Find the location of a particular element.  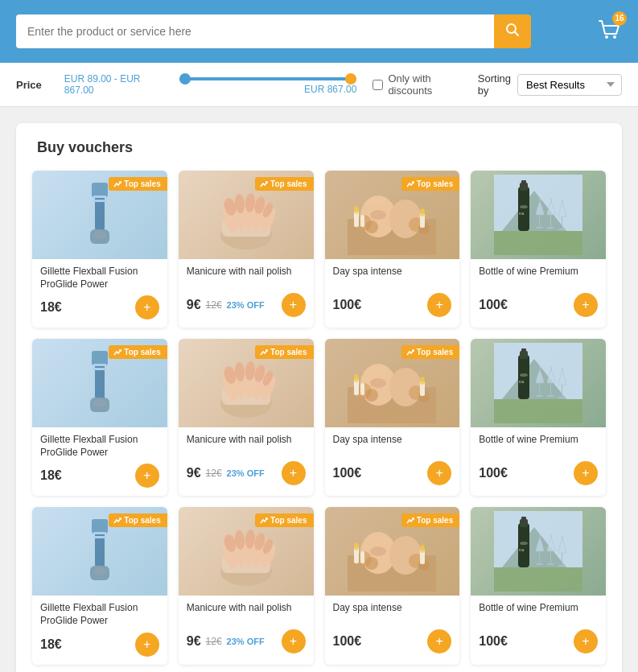

slider-thumb-right is located at coordinates (351, 79).